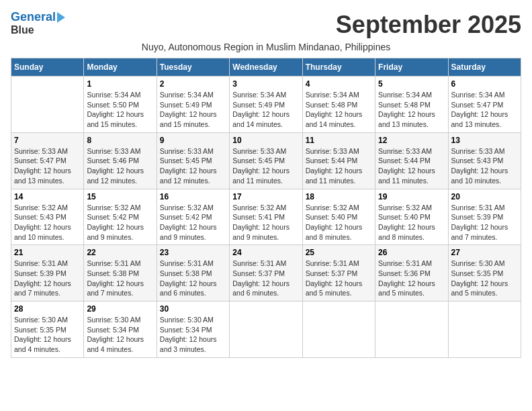 Image resolution: width=532 pixels, height=411 pixels. What do you see at coordinates (266, 140) in the screenshot?
I see `day-number: 10` at bounding box center [266, 140].